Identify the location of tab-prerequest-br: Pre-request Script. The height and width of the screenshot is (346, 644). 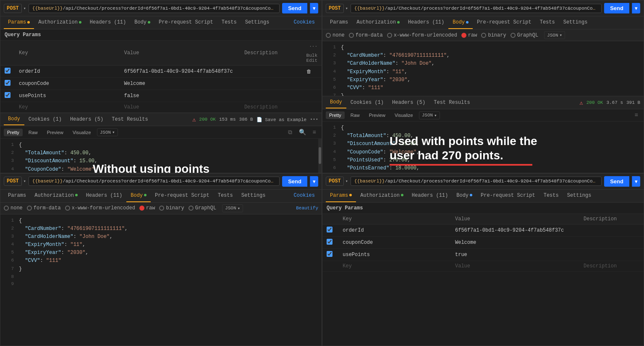
(508, 196).